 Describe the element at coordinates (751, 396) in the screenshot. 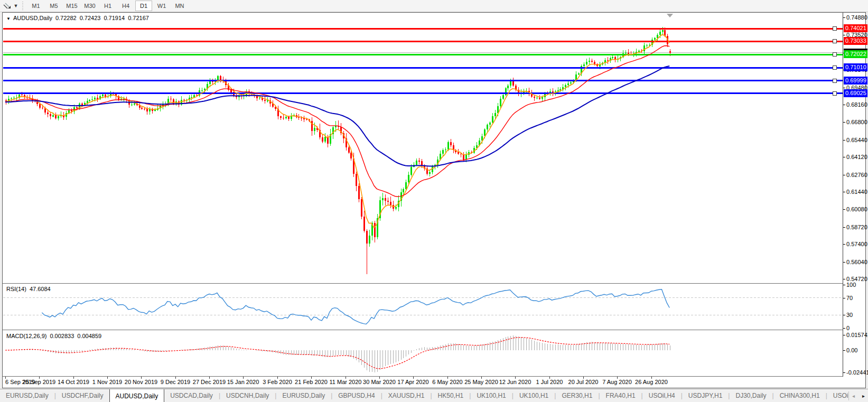

I see `symbol-tab-dj30-daily: DJ30,Daily` at that location.